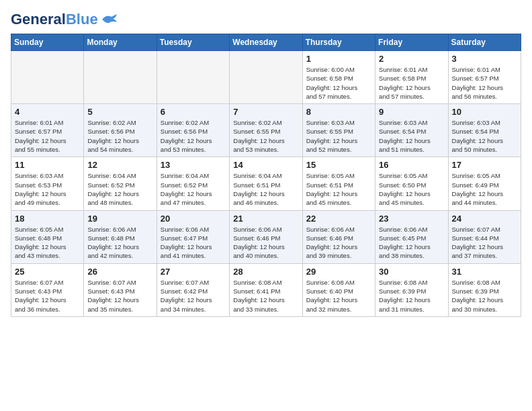  I want to click on day-info: Sunrise: 6:03 AM Sunset: 6:53 PM Dayligh…, so click(47, 189).